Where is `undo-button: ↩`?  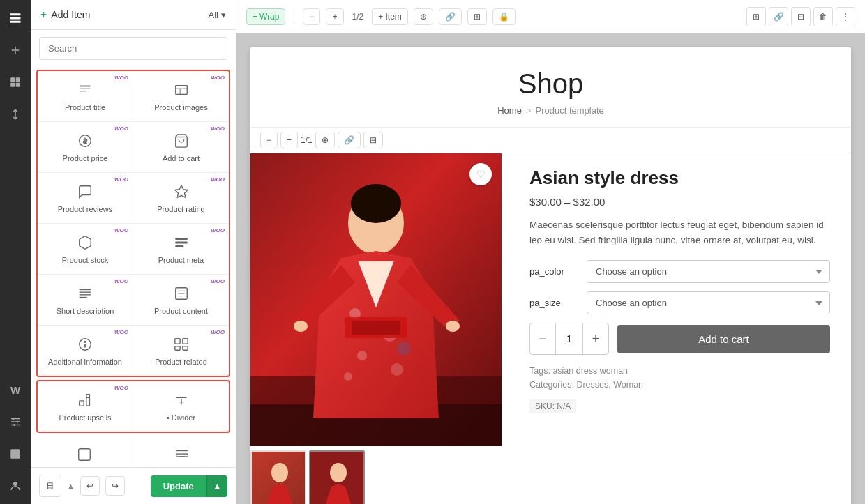 undo-button: ↩ is located at coordinates (90, 486).